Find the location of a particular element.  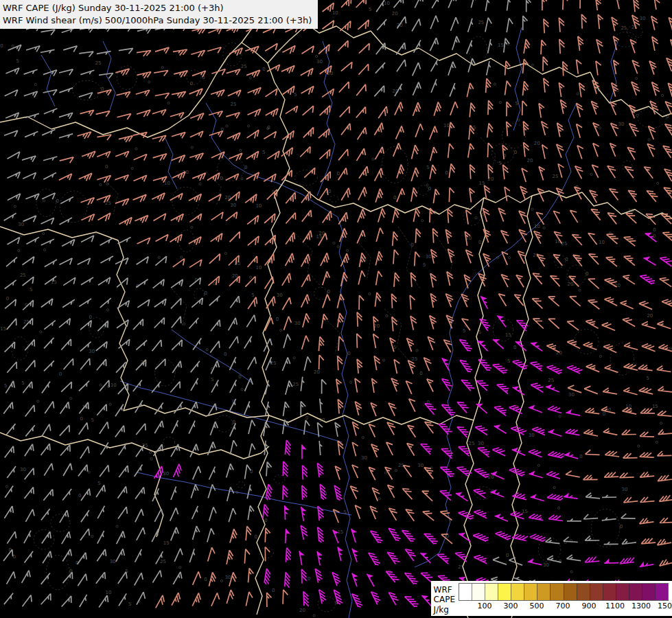

legend-tick-label: 900 is located at coordinates (589, 606).